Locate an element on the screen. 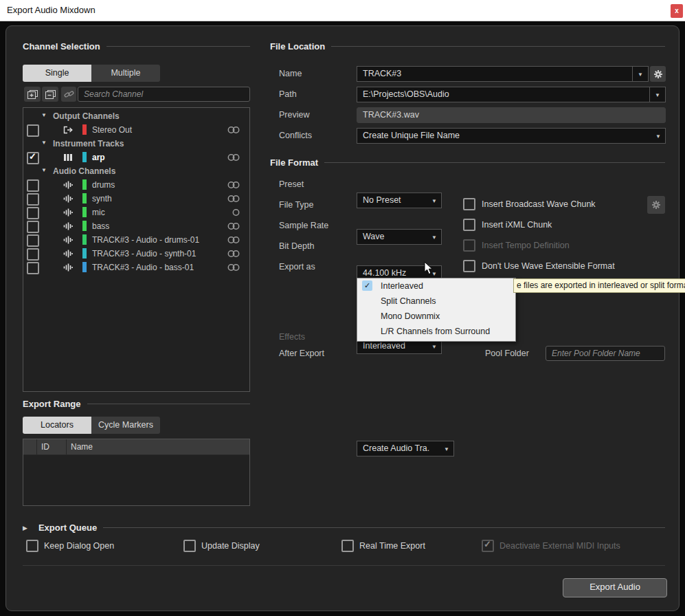 The image size is (685, 616). pool-folder-input is located at coordinates (605, 353).